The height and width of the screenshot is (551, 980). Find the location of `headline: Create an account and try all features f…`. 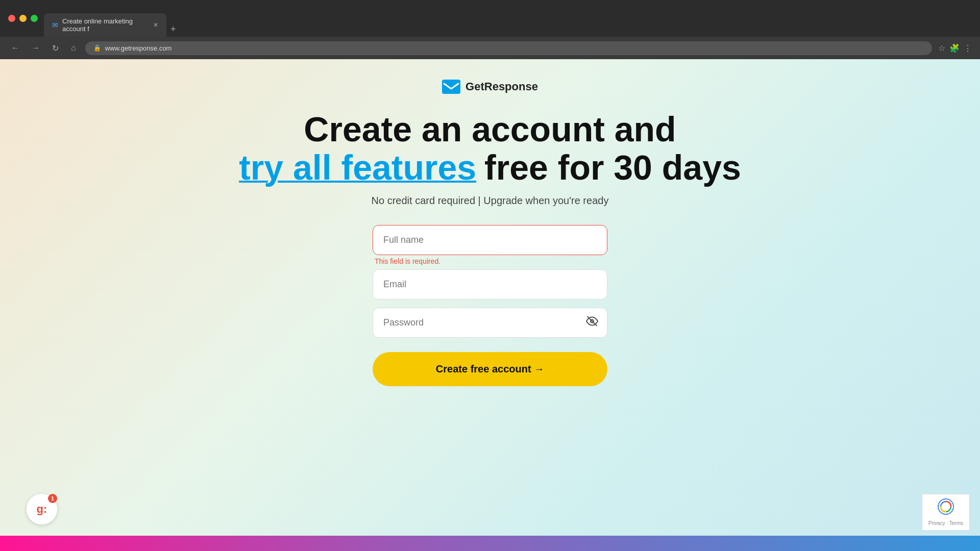

headline: Create an account and try all features f… is located at coordinates (490, 148).